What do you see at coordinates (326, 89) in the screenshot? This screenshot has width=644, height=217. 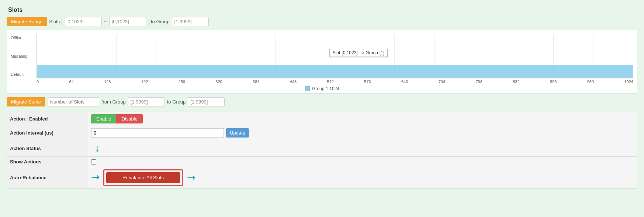 I see `legend-label: Group-1:1024` at bounding box center [326, 89].